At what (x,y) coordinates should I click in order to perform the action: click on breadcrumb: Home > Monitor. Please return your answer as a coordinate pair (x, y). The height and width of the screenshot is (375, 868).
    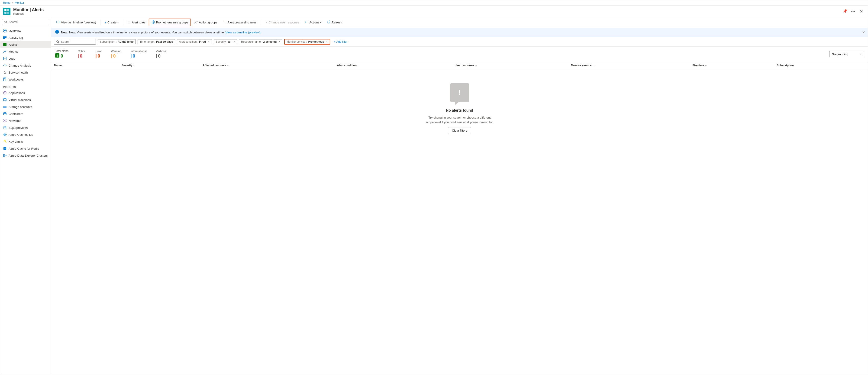
    Looking at the image, I should click on (434, 3).